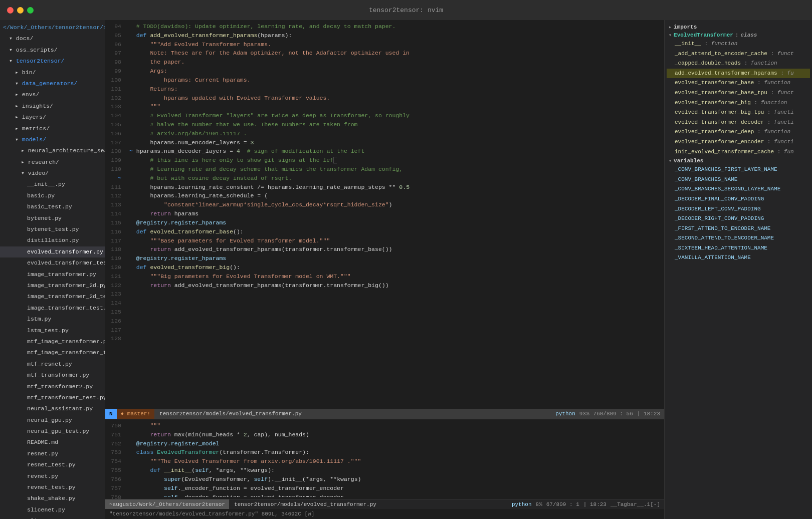  Describe the element at coordinates (53, 387) in the screenshot. I see `sidebar-item-mtf-trans2: mtf_transformer2.py` at that location.